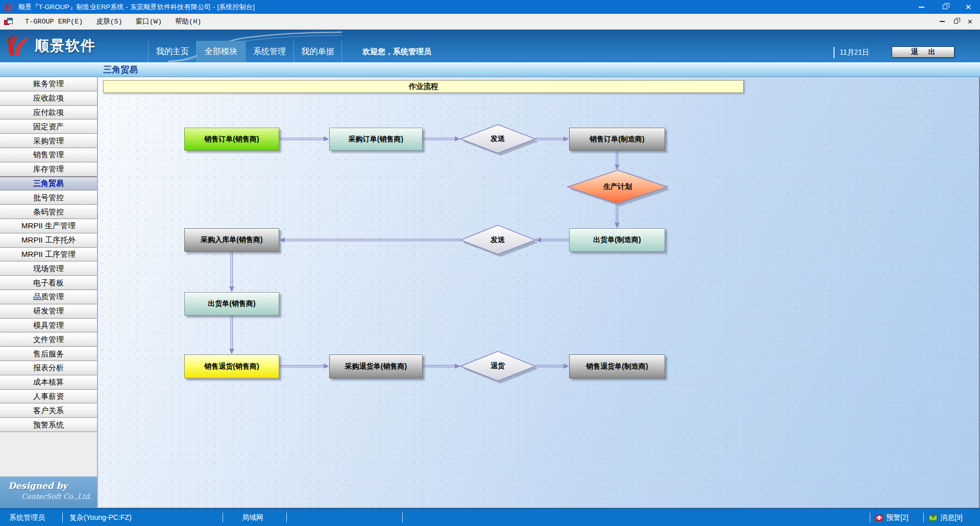 This screenshot has width=980, height=526. I want to click on sidebar-item-alert-system: 预警系统, so click(48, 425).